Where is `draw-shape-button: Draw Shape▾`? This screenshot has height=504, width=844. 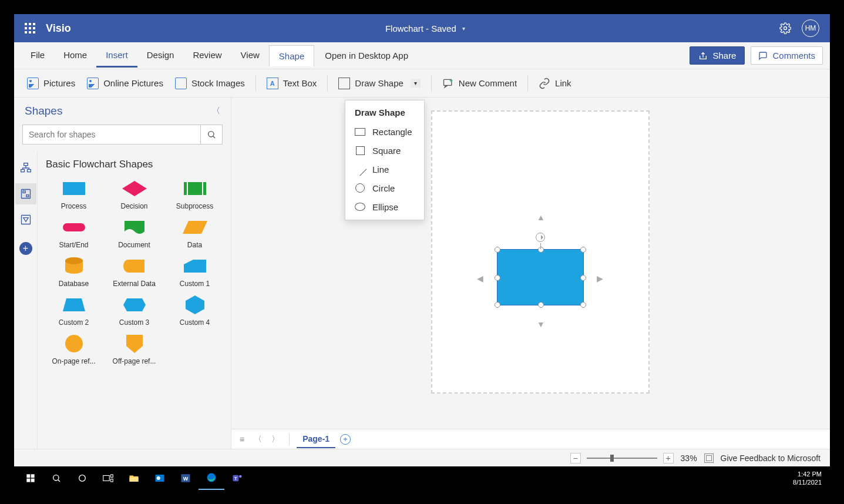 draw-shape-button: Draw Shape▾ is located at coordinates (379, 83).